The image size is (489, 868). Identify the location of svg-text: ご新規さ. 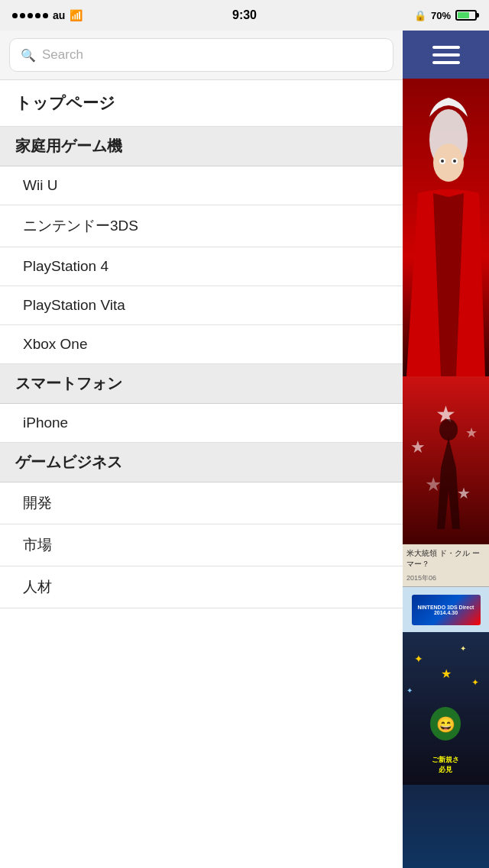
(445, 759).